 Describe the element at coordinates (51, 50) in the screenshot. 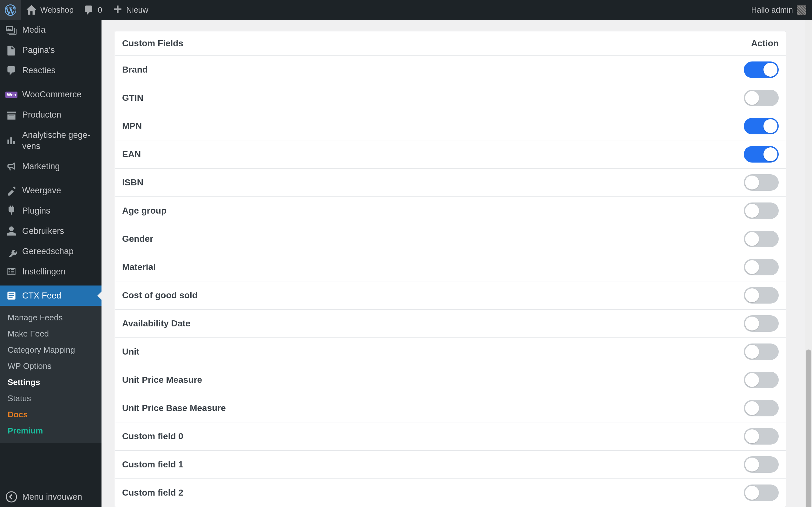

I see `sidebar-item-pages: Pagina's` at that location.